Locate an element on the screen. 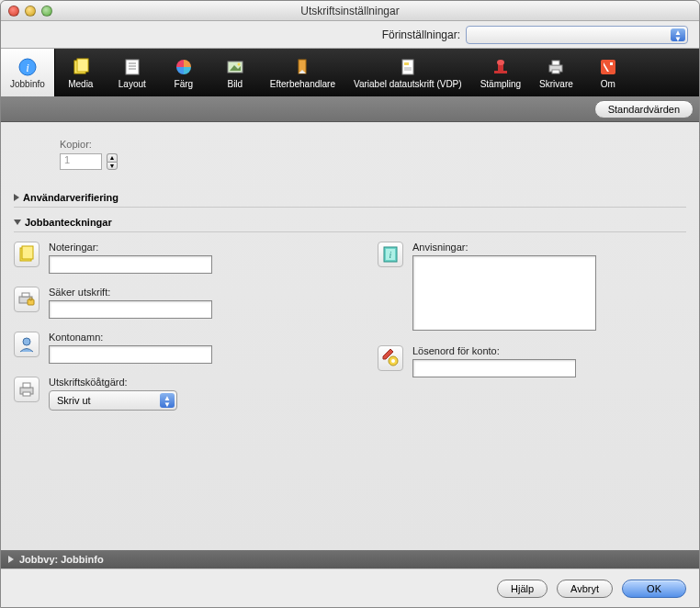 The image size is (700, 608). section-job-notes: Jobbanteckningar is located at coordinates (350, 222).